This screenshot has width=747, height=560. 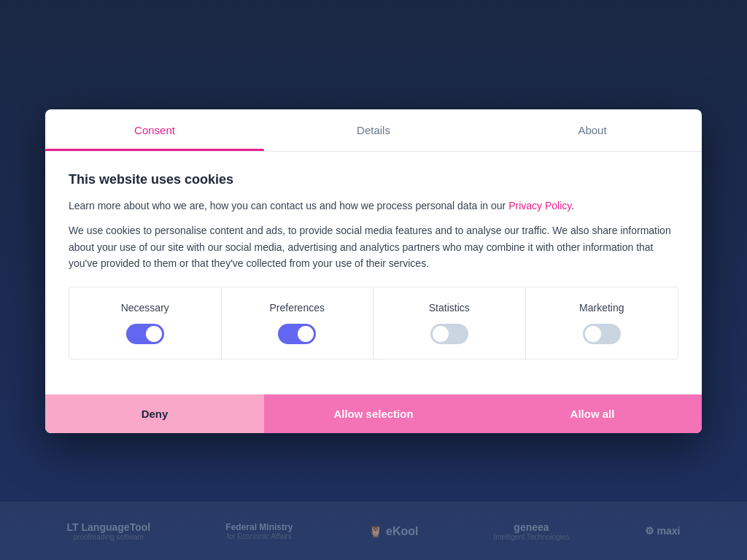 What do you see at coordinates (374, 179) in the screenshot?
I see `cookie-title: This website uses cookies` at bounding box center [374, 179].